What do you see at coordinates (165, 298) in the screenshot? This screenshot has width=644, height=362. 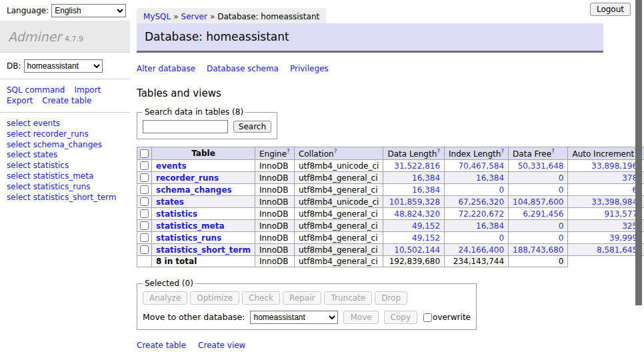 I see `analyze-button: Analyze` at bounding box center [165, 298].